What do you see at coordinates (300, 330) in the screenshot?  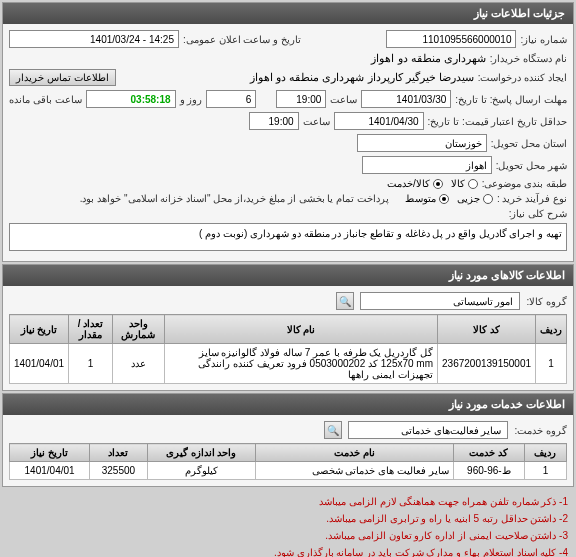 I see `col-name: نام کالا` at bounding box center [300, 330].